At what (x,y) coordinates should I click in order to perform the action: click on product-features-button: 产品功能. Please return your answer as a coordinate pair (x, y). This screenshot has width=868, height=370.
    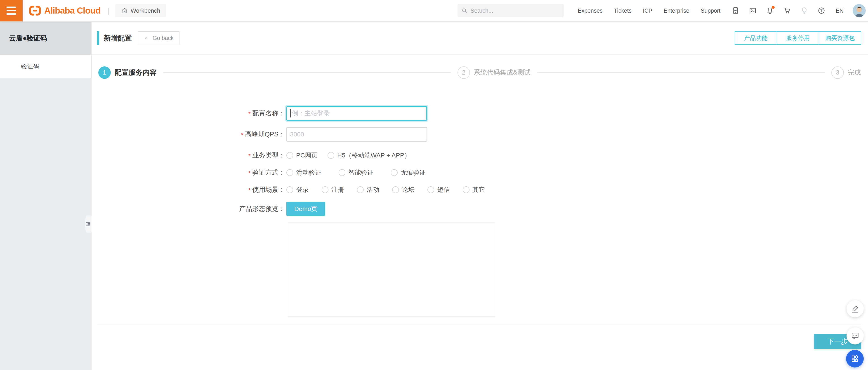
    Looking at the image, I should click on (756, 38).